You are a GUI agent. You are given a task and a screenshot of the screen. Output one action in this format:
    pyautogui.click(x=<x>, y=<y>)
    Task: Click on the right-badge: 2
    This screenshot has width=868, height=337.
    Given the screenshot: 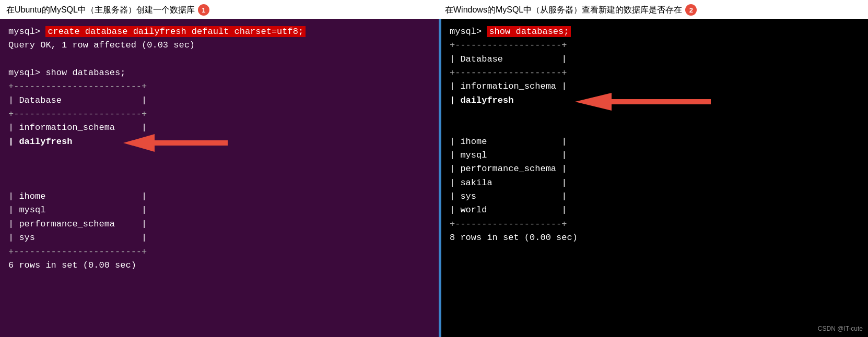 What is the action you would take?
    pyautogui.click(x=691, y=10)
    